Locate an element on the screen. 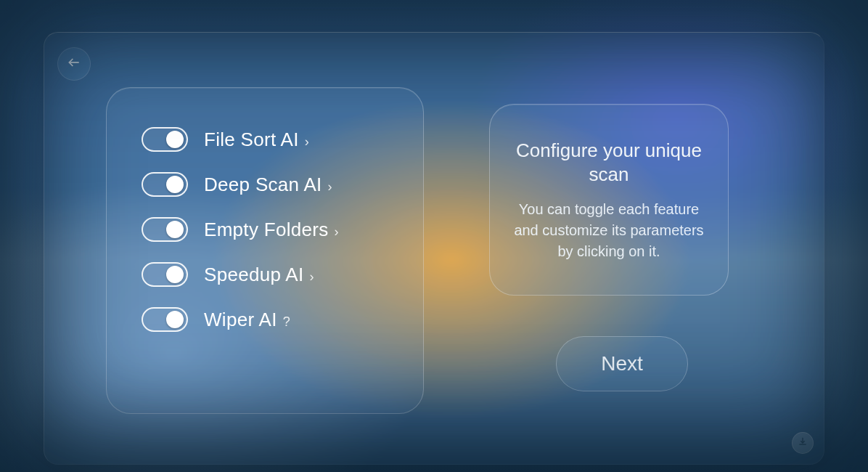 The image size is (868, 472). info-panel: Configure your unique scan You can toggl… is located at coordinates (609, 200).